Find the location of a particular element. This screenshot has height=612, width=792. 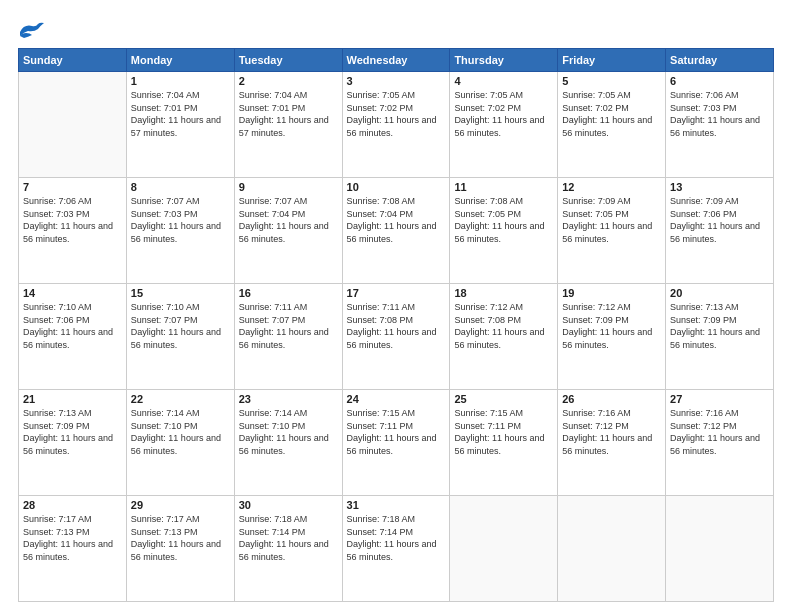

day-number: 22 is located at coordinates (180, 399).